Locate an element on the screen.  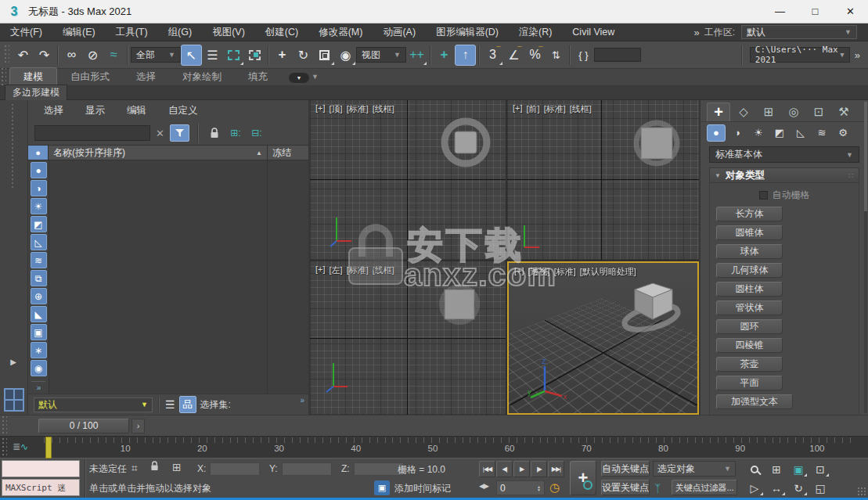
plane-button: 平面 is located at coordinates (750, 383).